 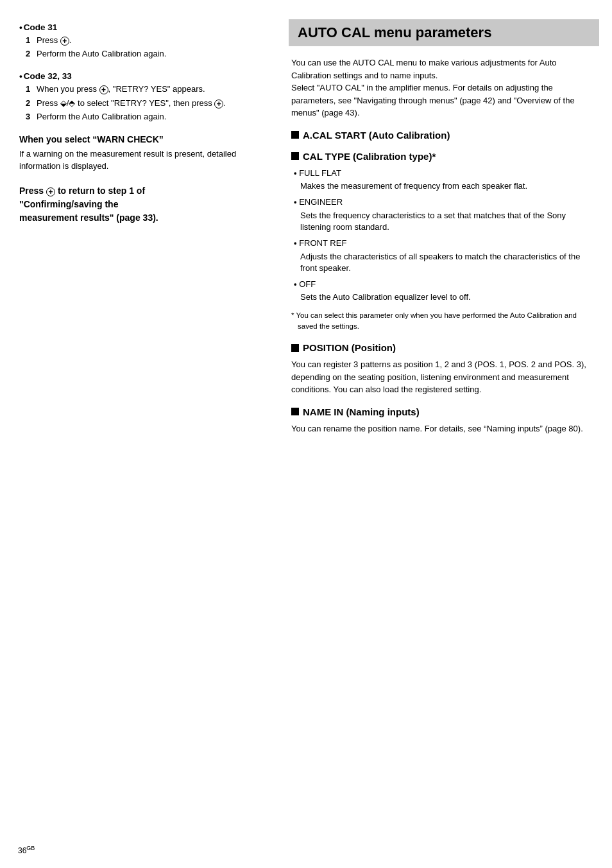 What do you see at coordinates (444, 297) in the screenshot?
I see `off-desc: Sets the Auto Calibration equalizer leve…` at bounding box center [444, 297].